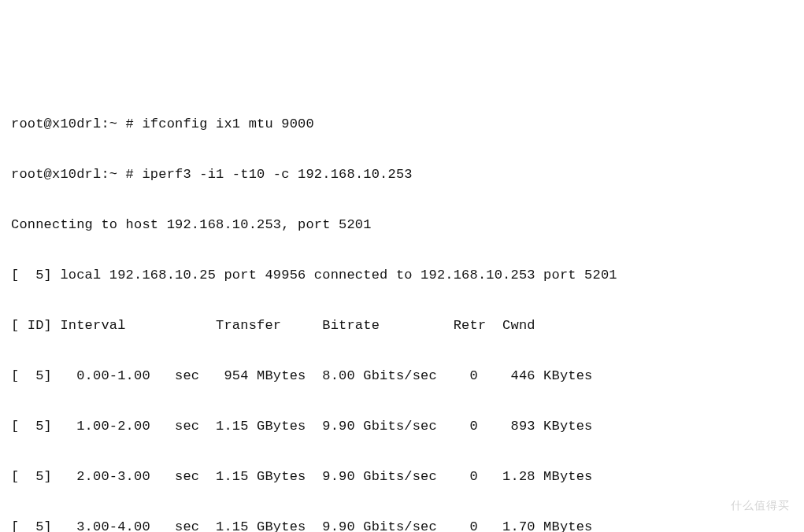 The width and height of the screenshot is (804, 532). What do you see at coordinates (402, 175) in the screenshot?
I see `prompt-line-2: root@x10drl:~ # iperf3 -i1 -t10 -c 192.1…` at bounding box center [402, 175].